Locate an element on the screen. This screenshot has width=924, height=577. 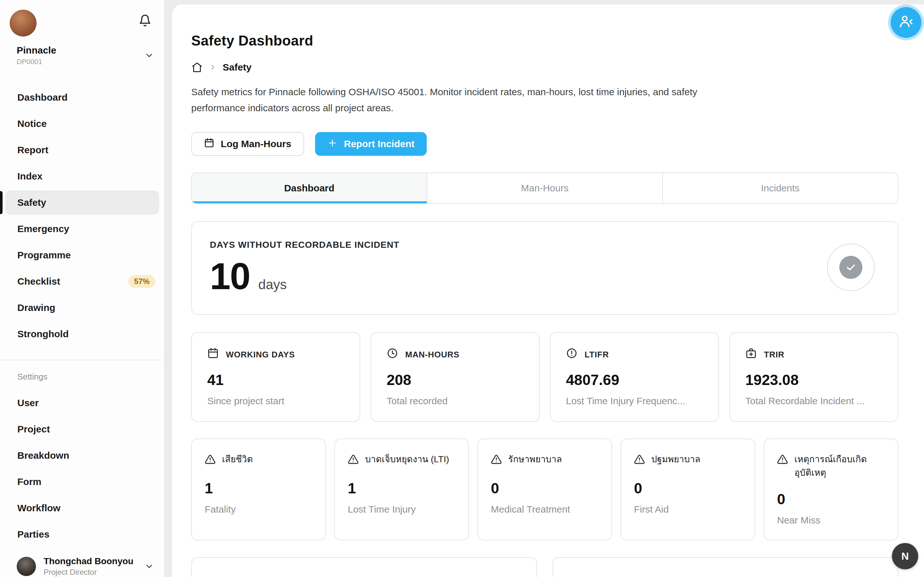
sidebar-item-label: Parties is located at coordinates (33, 534).